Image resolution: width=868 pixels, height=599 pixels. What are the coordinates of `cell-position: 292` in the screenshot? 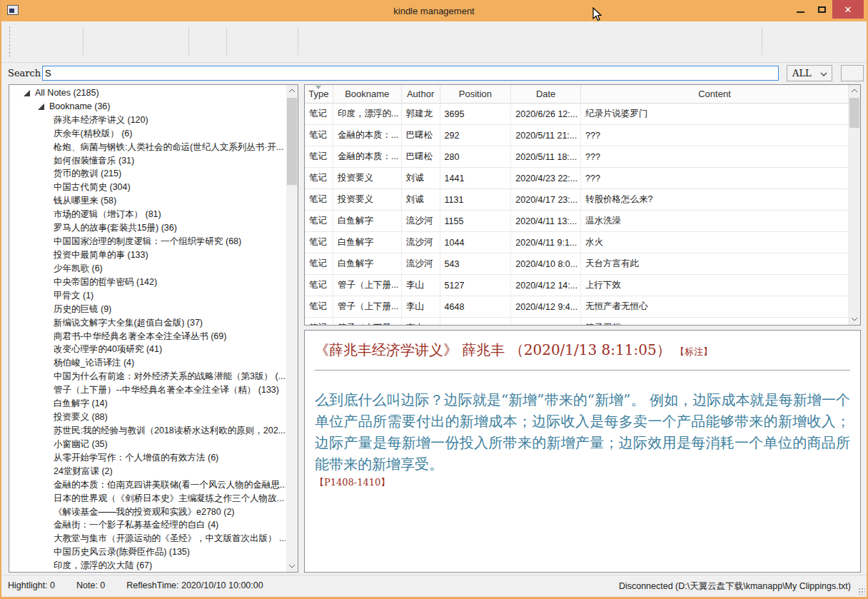 It's located at (476, 136).